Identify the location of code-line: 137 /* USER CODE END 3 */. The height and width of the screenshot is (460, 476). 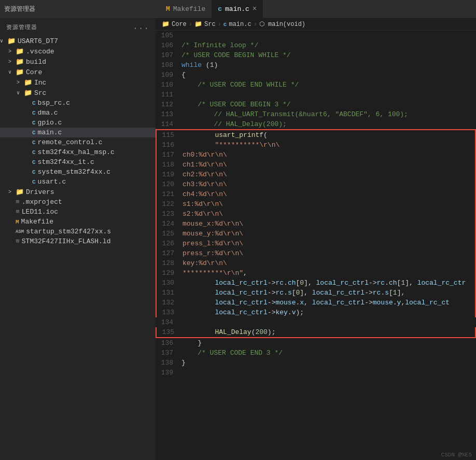
(316, 353).